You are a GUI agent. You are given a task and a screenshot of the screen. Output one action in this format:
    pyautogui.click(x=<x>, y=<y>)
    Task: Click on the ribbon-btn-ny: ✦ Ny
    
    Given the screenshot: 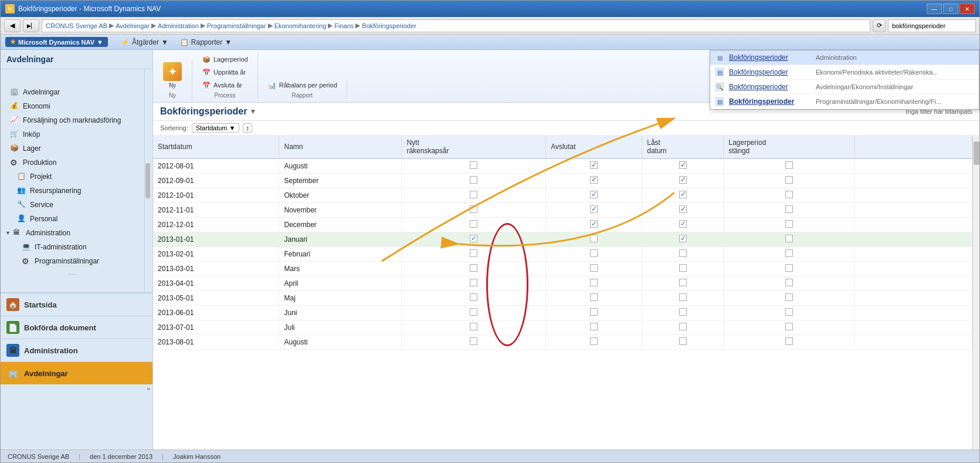 What is the action you would take?
    pyautogui.click(x=172, y=75)
    